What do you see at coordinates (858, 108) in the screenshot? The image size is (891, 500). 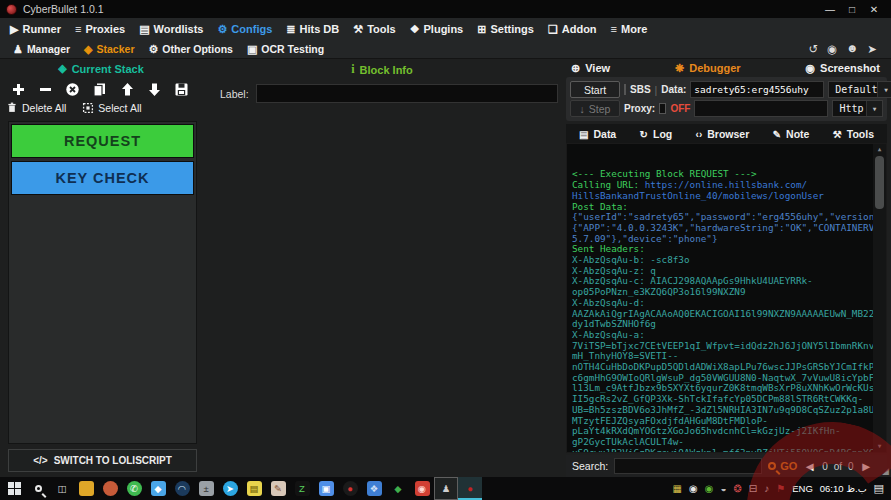 I see `proxy-type-dropdown: Http ▼` at bounding box center [858, 108].